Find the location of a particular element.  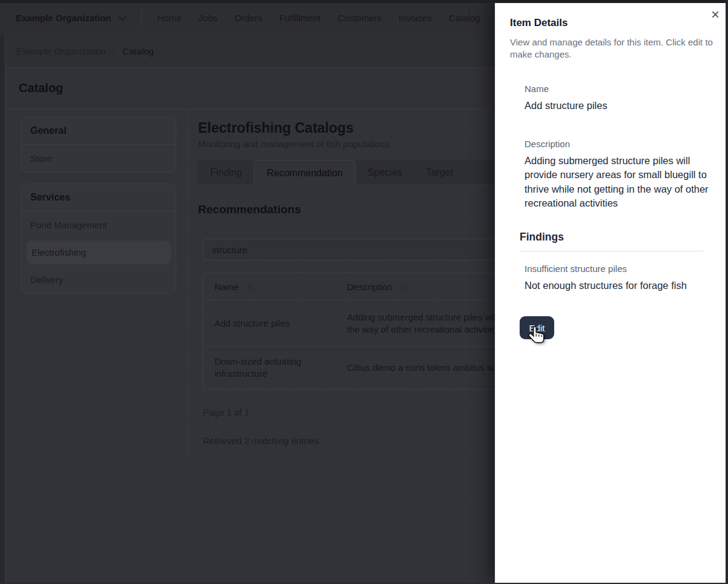

breadcrumb-parent-link: Example Organization is located at coordinates (61, 51).